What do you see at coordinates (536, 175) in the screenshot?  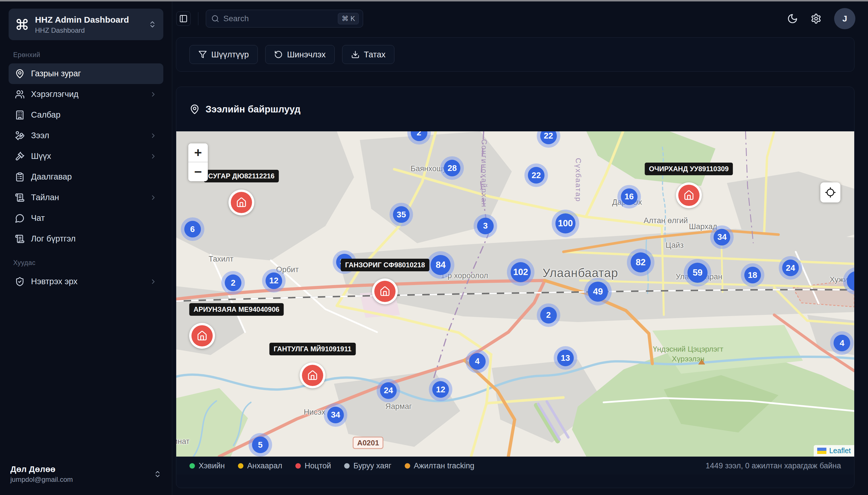 I see `cluster-marker: 22` at bounding box center [536, 175].